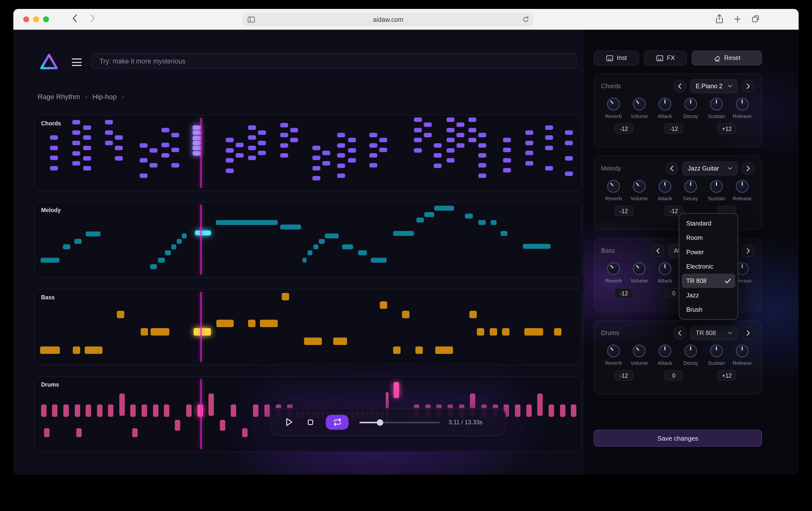 The image size is (812, 511). I want to click on knob-release, so click(742, 104).